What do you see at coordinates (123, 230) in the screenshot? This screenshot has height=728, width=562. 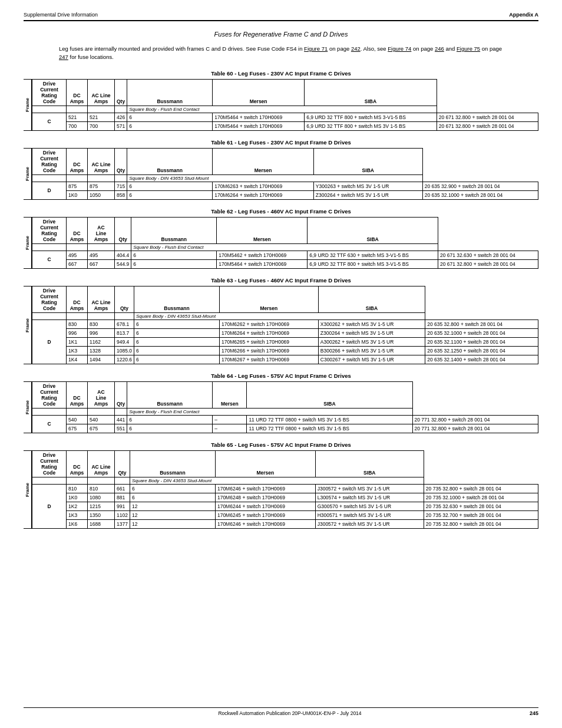 I see `th-3-tbl2: Qty` at bounding box center [123, 230].